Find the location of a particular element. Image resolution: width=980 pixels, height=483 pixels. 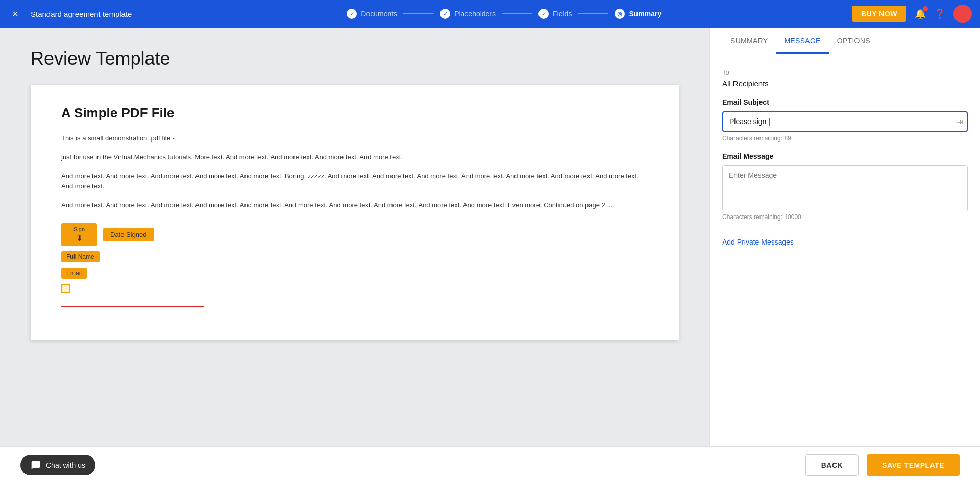

email-subject-input is located at coordinates (845, 122).